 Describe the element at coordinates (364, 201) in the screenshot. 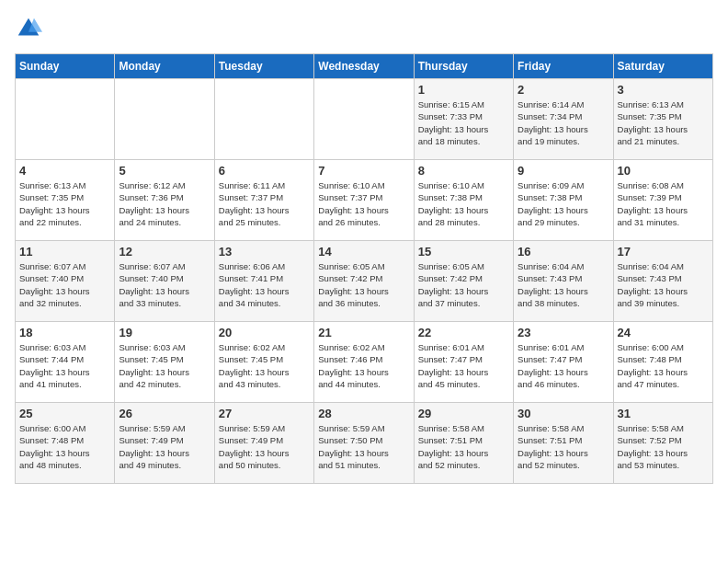

I see `week-row-1: 4Sunrise: 6:13 AM Sunset: 7:35 PM Daylig…` at that location.